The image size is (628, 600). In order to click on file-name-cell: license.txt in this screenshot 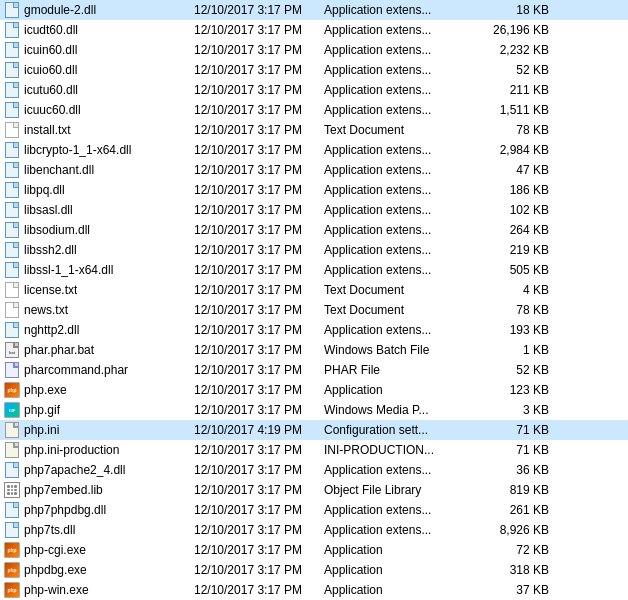, I will do `click(99, 290)`.